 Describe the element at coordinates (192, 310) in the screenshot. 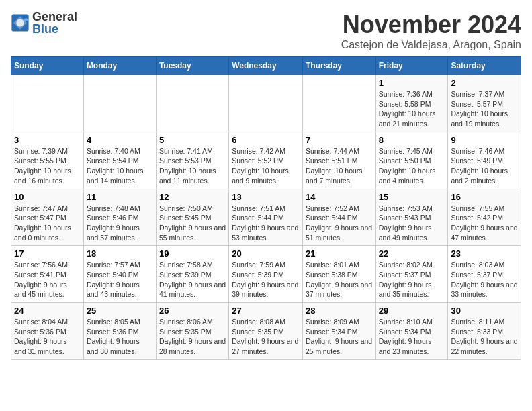

I see `day-number: 26` at that location.